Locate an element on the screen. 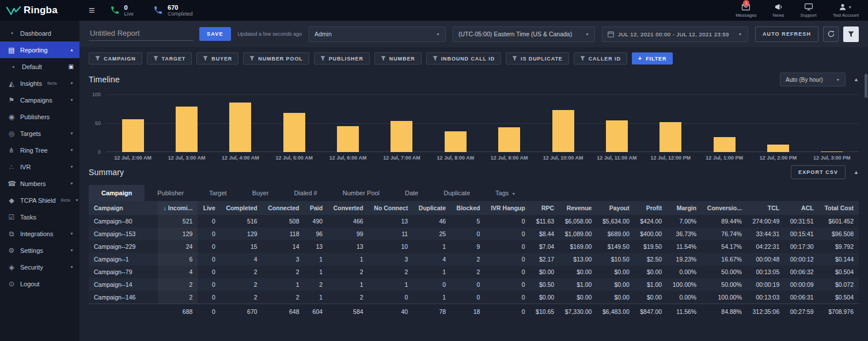 The height and width of the screenshot is (341, 868). column-header-no-connect: No Connect is located at coordinates (391, 208).